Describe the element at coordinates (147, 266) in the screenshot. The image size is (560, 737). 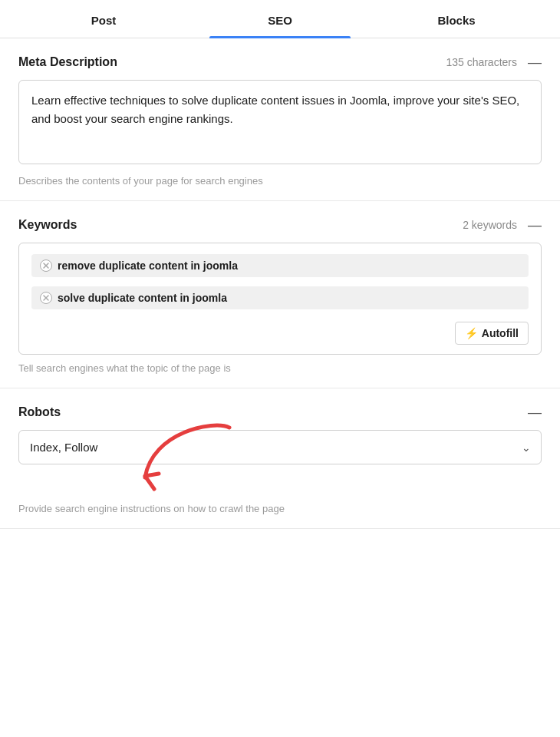
I see `keyword-tag-1-label: remove duplicate content in joomla` at that location.